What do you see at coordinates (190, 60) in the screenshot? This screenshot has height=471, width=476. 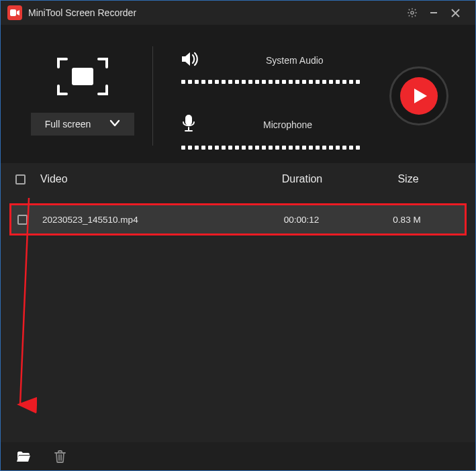 I see `speaker-icon` at bounding box center [190, 60].